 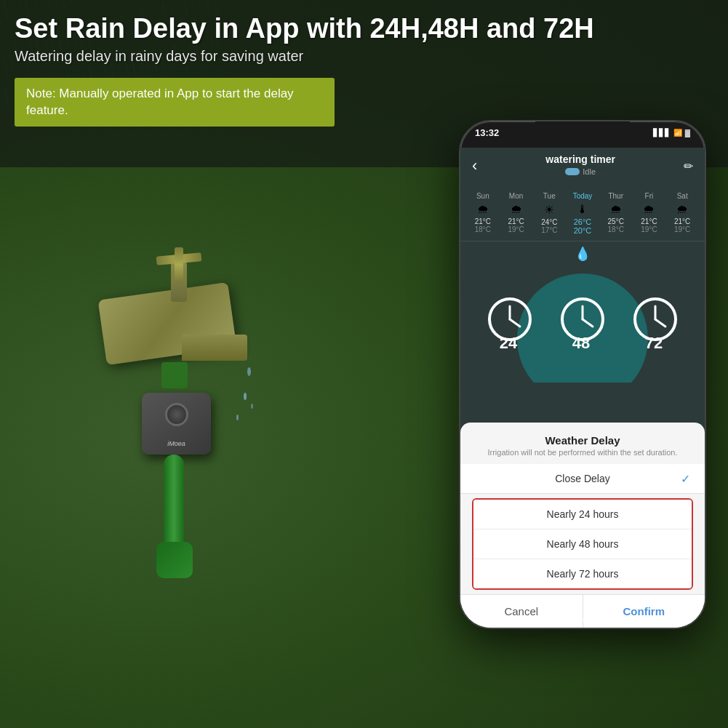 What do you see at coordinates (177, 415) in the screenshot?
I see `timer-button` at bounding box center [177, 415].